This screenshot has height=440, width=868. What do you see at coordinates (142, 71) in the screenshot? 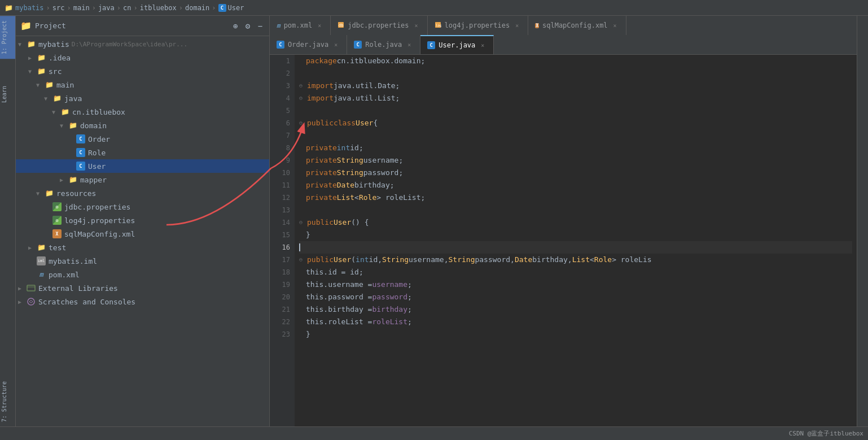
I see `tree-item-src: ▼ 📁 src` at bounding box center [142, 71].